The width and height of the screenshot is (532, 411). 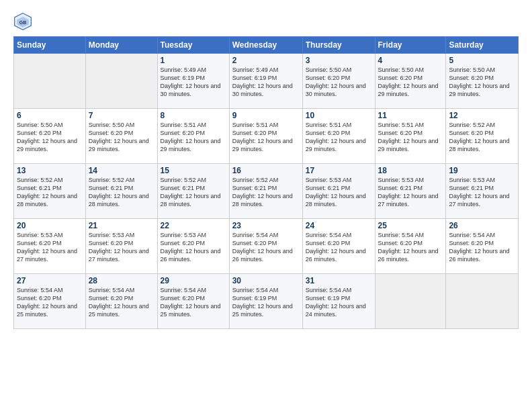 I want to click on day-number: 30, so click(x=266, y=281).